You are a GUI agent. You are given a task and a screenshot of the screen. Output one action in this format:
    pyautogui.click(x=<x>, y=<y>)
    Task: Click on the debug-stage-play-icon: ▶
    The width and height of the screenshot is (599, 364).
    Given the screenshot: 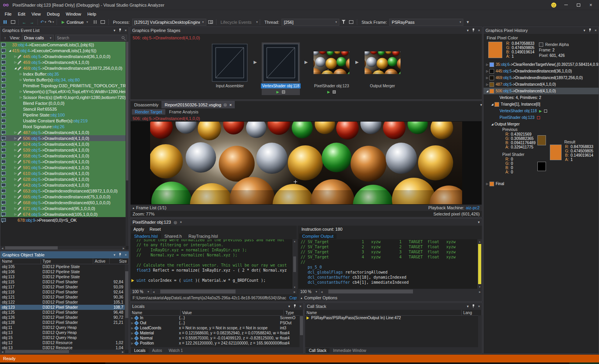 What is the action you would take?
    pyautogui.click(x=328, y=92)
    